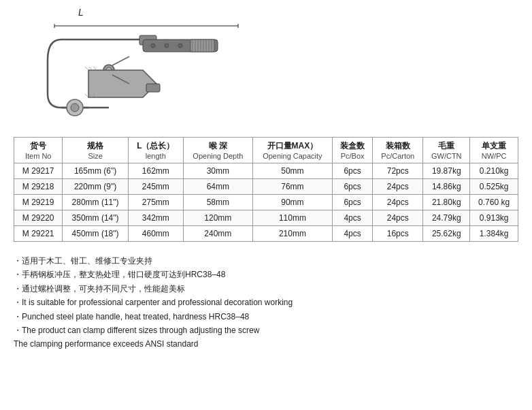  Describe the element at coordinates (352, 151) in the screenshot. I see `col-header-pc-box: 装盒数 Pc/Box` at that location.